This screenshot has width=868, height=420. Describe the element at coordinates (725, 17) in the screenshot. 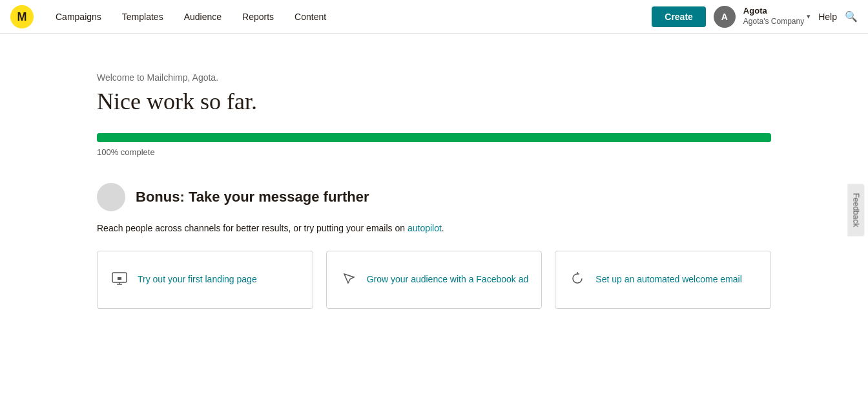

I see `avatar: A` at that location.